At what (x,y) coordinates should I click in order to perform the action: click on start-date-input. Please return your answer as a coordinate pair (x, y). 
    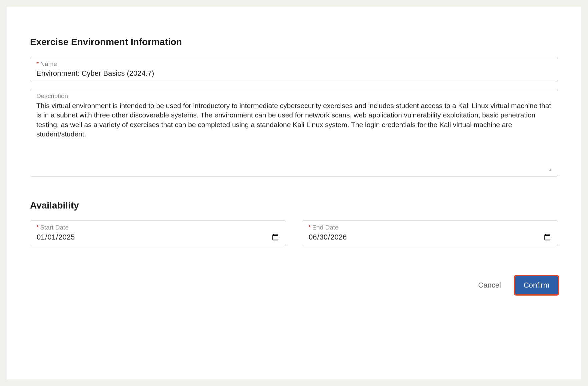
    Looking at the image, I should click on (158, 237).